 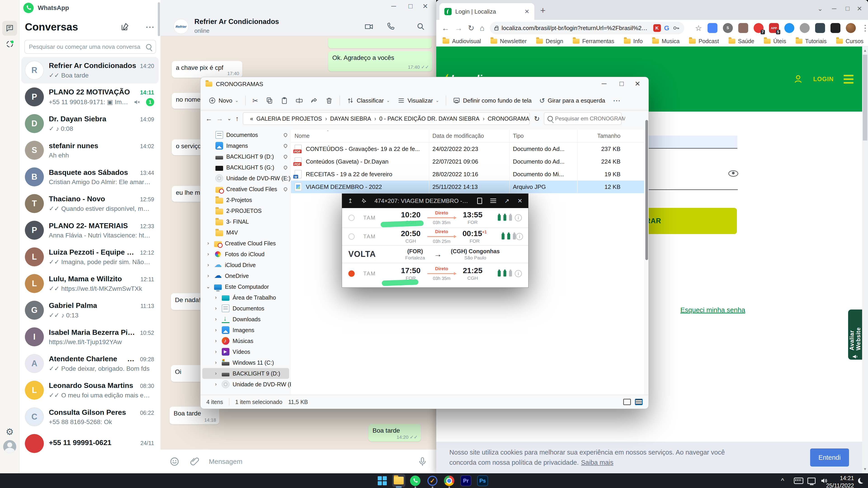 What do you see at coordinates (666, 41) in the screenshot?
I see `bookmark-folder: Musica` at bounding box center [666, 41].